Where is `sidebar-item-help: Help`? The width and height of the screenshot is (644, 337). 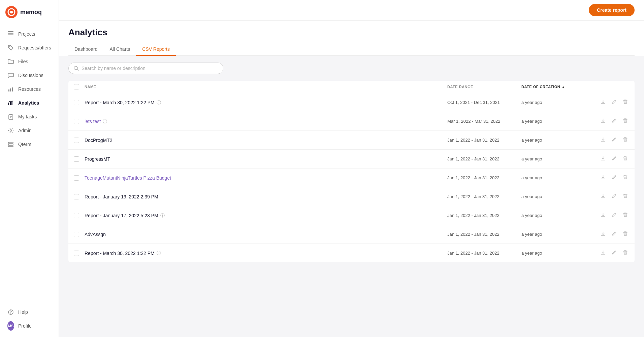
sidebar-item-help: Help is located at coordinates (29, 312).